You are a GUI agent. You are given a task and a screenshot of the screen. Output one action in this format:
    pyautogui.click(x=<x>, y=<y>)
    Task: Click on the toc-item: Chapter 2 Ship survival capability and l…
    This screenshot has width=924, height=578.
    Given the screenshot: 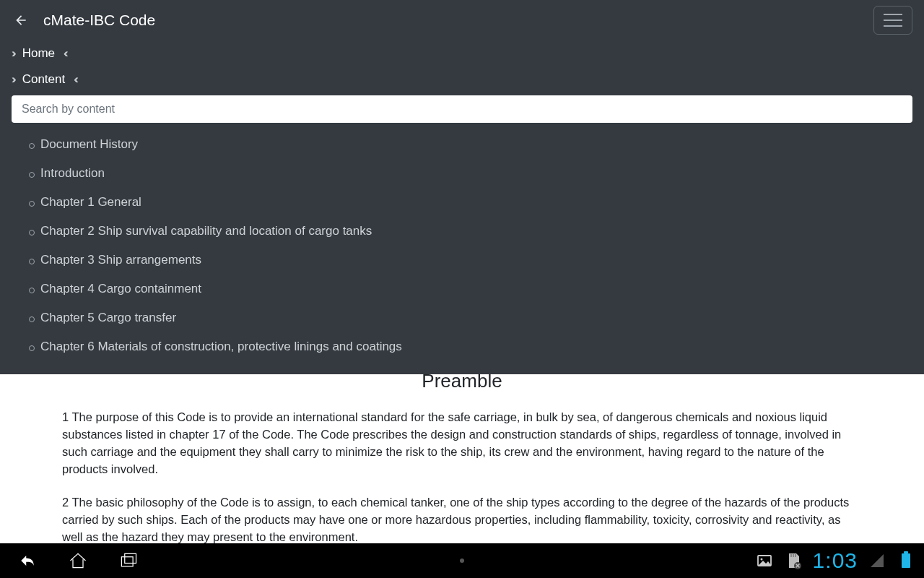 What is the action you would take?
    pyautogui.click(x=482, y=231)
    